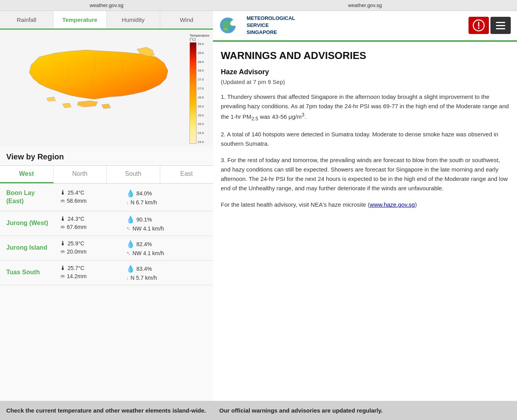 Image resolution: width=517 pixels, height=420 pixels. Describe the element at coordinates (81, 174) in the screenshot. I see `region-tab-north: North` at that location.